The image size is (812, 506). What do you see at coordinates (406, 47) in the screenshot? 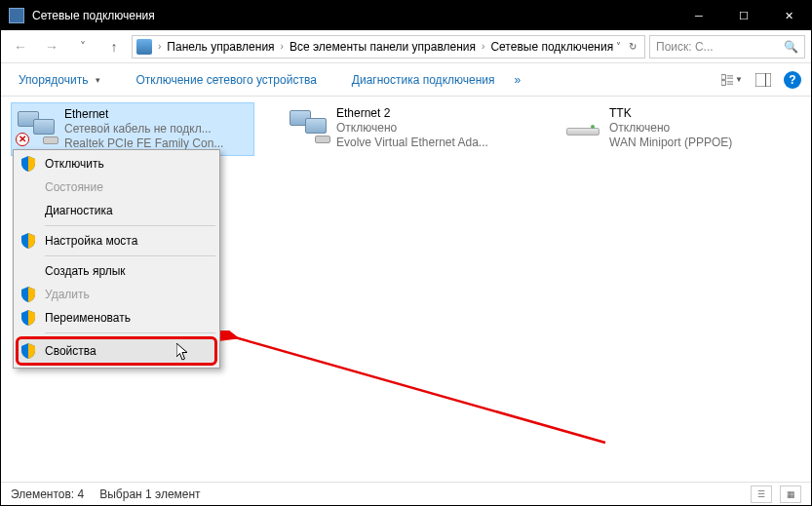
I see `address-bar: ← → ˅ ↑ › Панель управления › Все элемен…` at bounding box center [406, 47].